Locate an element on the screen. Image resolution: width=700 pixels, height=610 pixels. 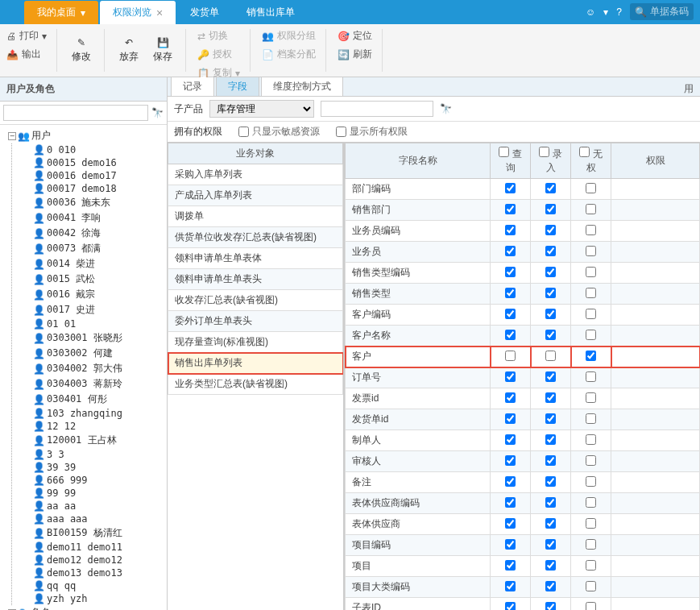
col-query: 查询 is located at coordinates (511, 161).